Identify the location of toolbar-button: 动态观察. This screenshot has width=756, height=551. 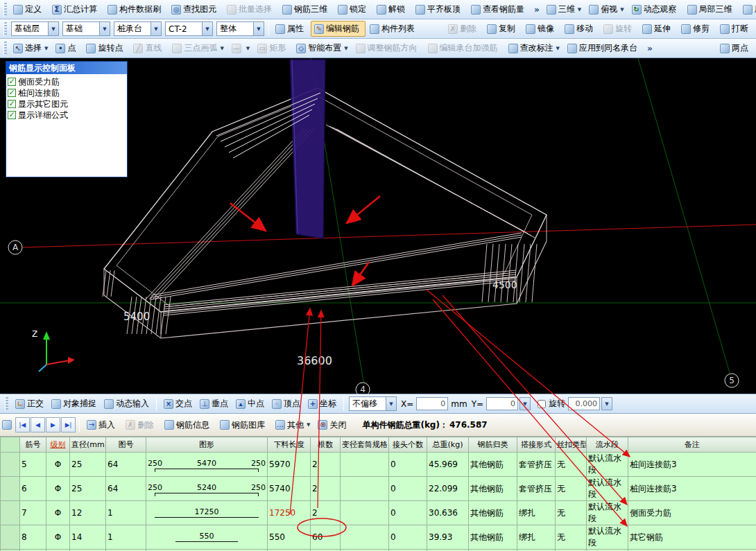
(656, 10).